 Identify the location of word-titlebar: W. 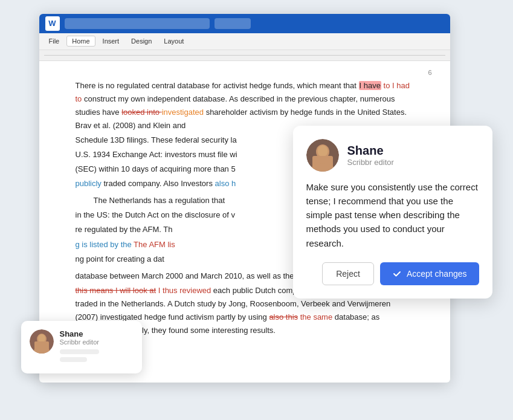
(245, 24).